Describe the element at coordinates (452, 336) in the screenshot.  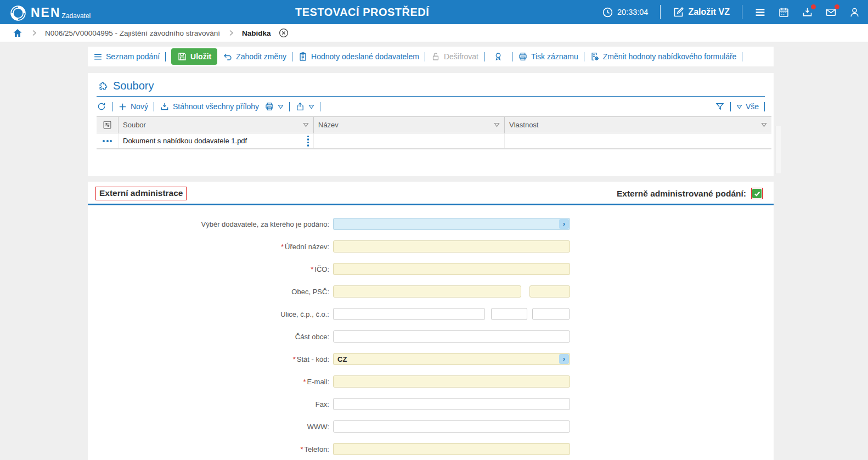
I see `city-part-input` at that location.